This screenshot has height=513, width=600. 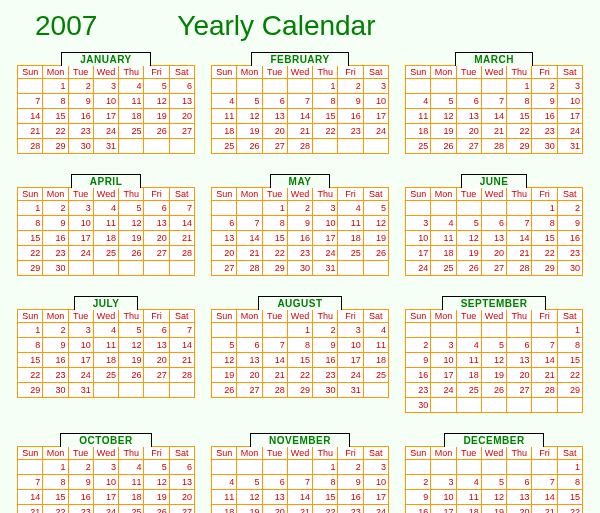 I want to click on day-cell: 22, so click(x=56, y=510).